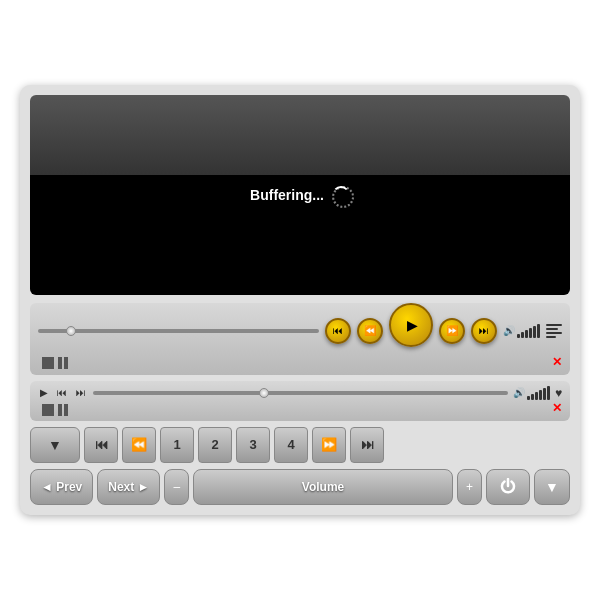  I want to click on sec-play-button: ▶, so click(44, 392).